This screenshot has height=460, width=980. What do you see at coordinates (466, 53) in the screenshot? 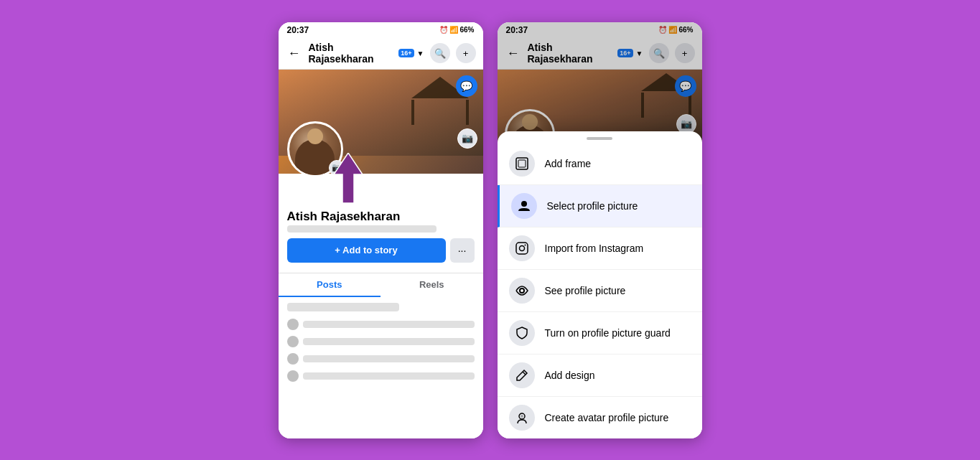
I see `add-button-1: +` at bounding box center [466, 53].